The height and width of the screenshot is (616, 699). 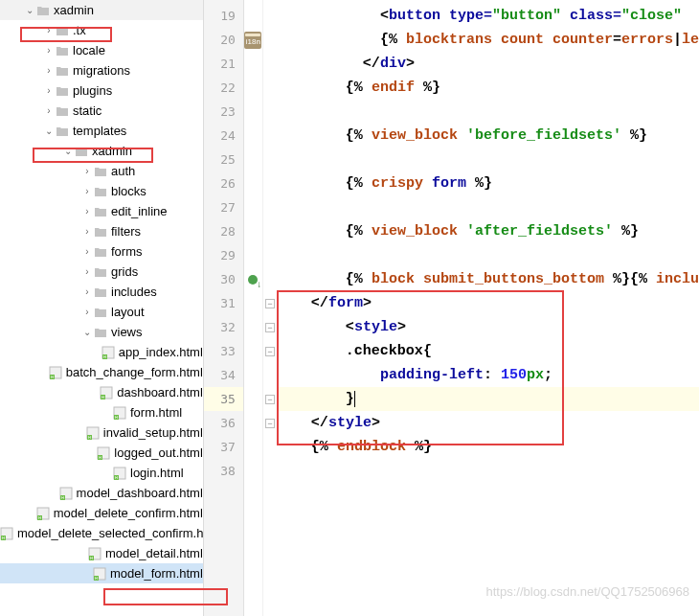 I want to click on folder-node: ⌄templates, so click(x=101, y=130).